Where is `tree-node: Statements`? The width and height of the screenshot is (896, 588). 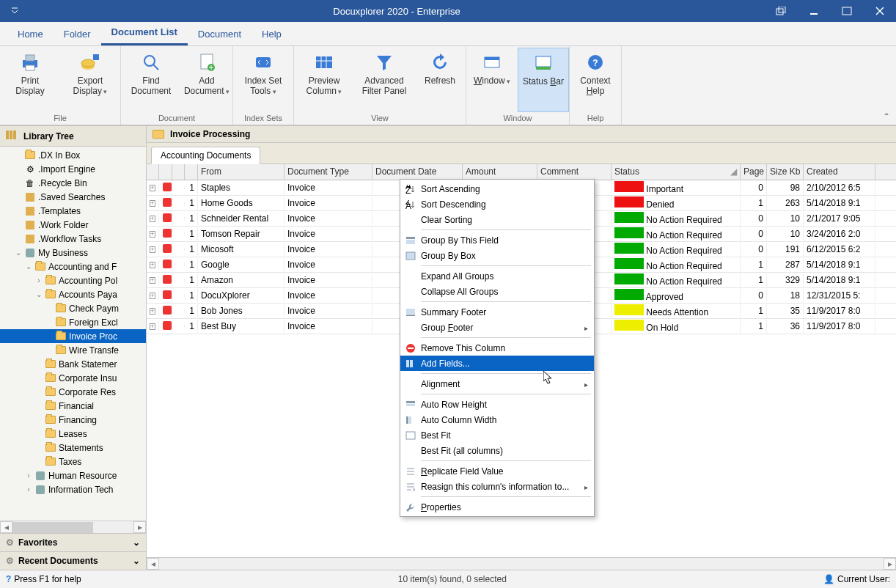 tree-node: Statements is located at coordinates (73, 447).